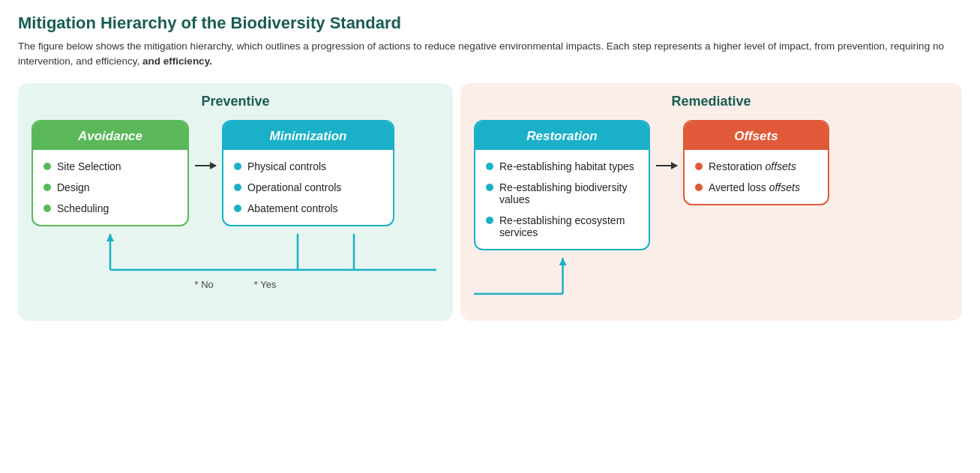 The image size is (980, 473). I want to click on feedback-svg-icon, so click(235, 254).